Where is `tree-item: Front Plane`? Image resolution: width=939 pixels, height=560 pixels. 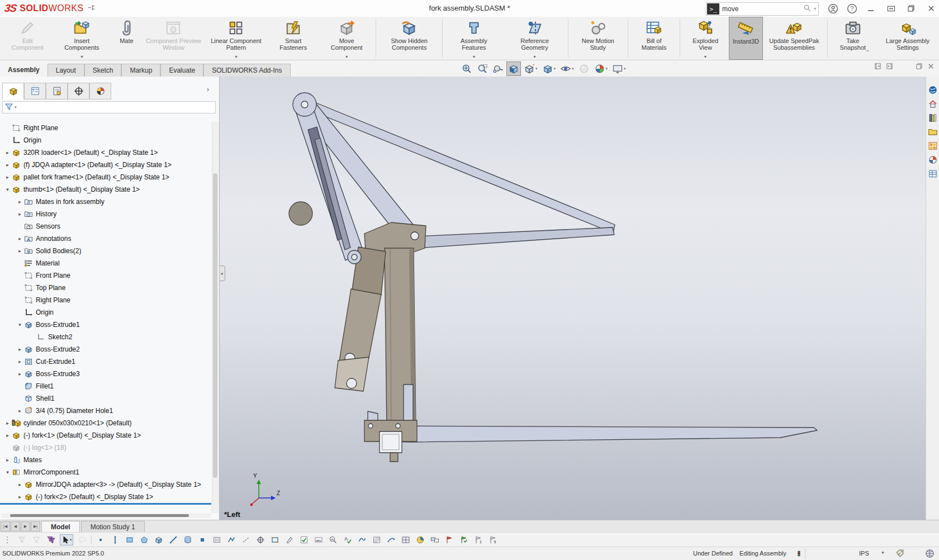
tree-item: Front Plane is located at coordinates (106, 276).